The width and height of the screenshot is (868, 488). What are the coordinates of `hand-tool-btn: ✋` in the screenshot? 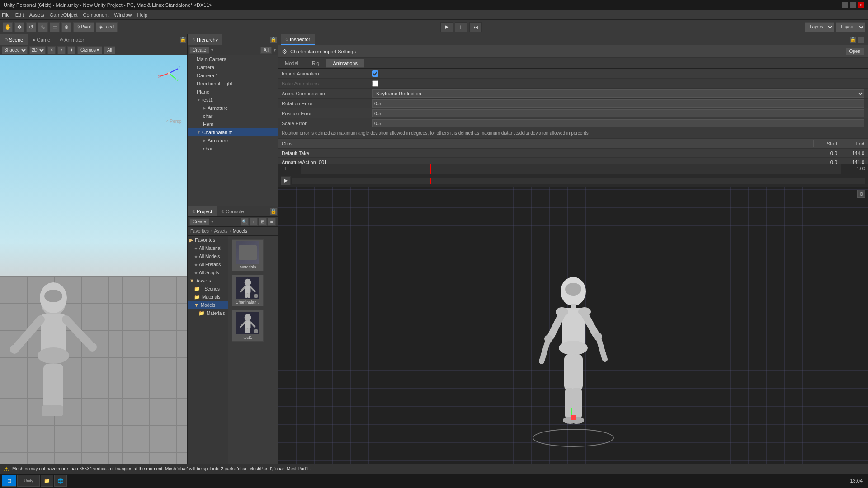 It's located at (8, 27).